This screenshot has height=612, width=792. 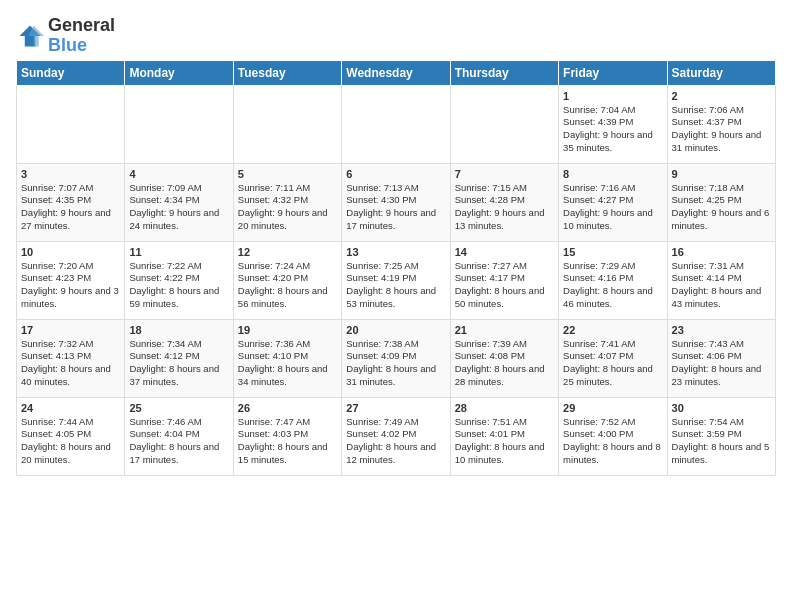 What do you see at coordinates (288, 286) in the screenshot?
I see `day-info: Sunrise: 7:24 AM Sunset: 4:20 PM Dayligh…` at bounding box center [288, 286].